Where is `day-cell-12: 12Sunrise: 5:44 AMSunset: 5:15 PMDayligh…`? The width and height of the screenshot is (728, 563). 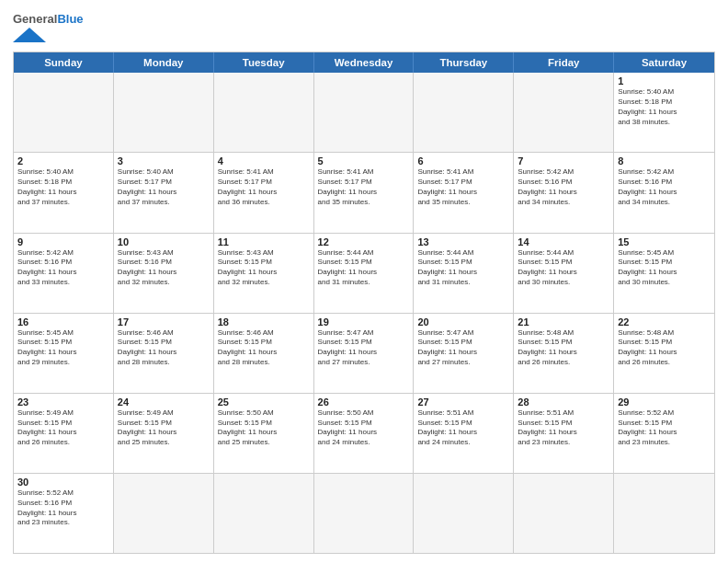 day-cell-12: 12Sunrise: 5:44 AMSunset: 5:15 PMDayligh… is located at coordinates (364, 273).